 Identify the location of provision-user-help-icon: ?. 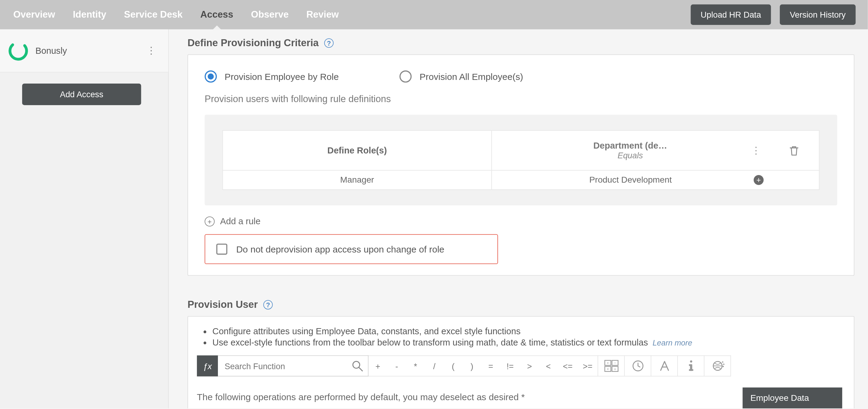
(268, 305).